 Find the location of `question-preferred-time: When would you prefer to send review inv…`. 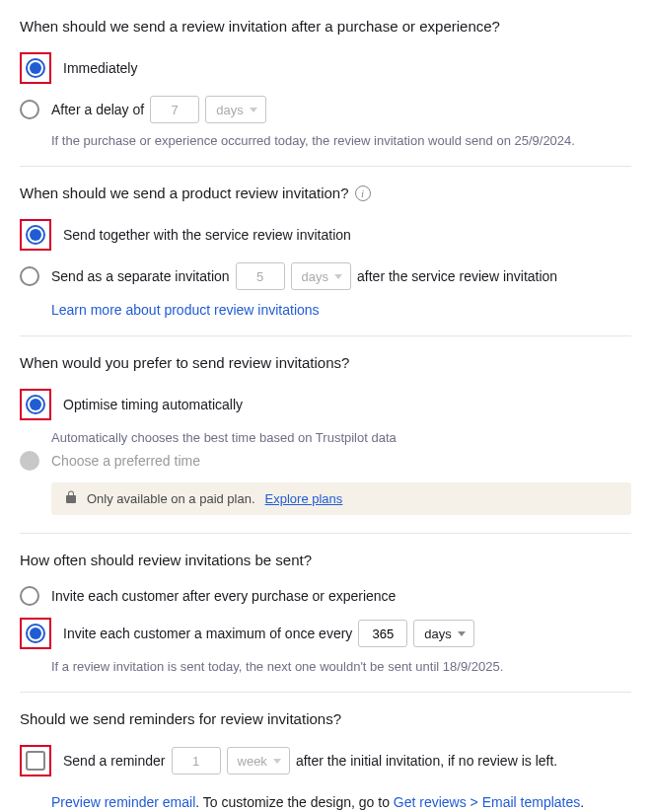

question-preferred-time: When would you prefer to send review inv… is located at coordinates (326, 363).